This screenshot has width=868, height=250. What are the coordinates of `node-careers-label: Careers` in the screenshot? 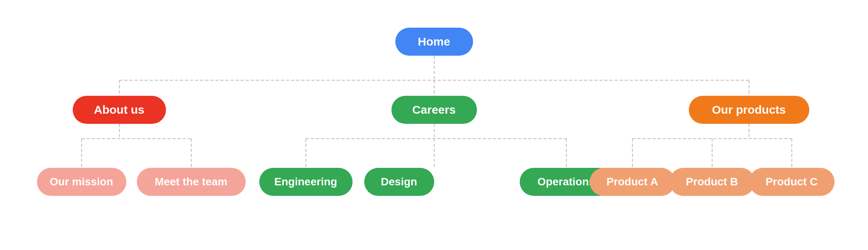 It's located at (434, 110).